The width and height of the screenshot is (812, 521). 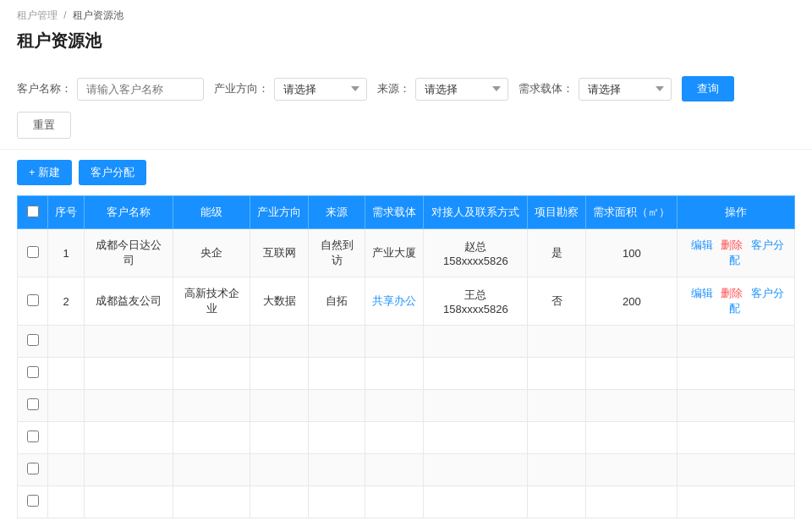 I want to click on edit-link-1: 编辑, so click(x=702, y=245).